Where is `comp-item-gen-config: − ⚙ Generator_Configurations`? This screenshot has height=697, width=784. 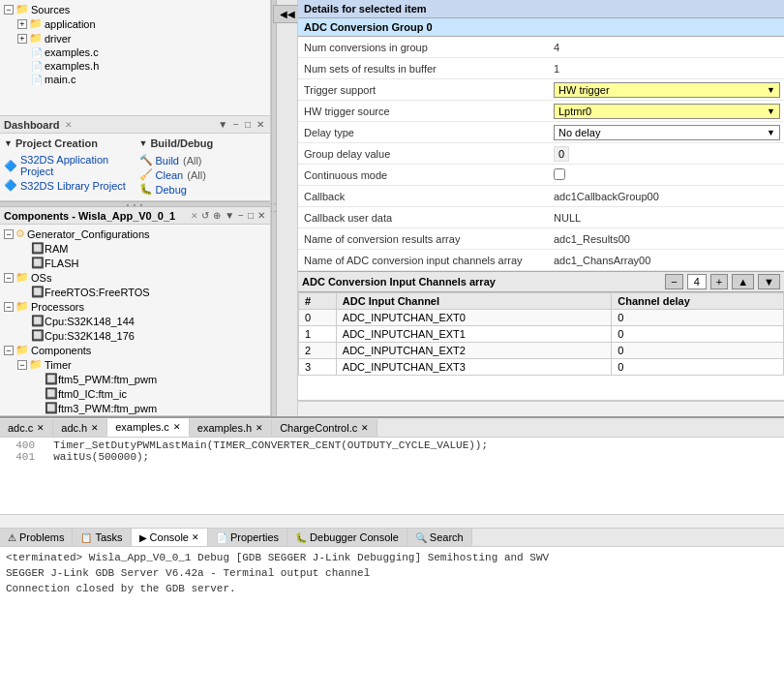 comp-item-gen-config: − ⚙ Generator_Configurations is located at coordinates (136, 234).